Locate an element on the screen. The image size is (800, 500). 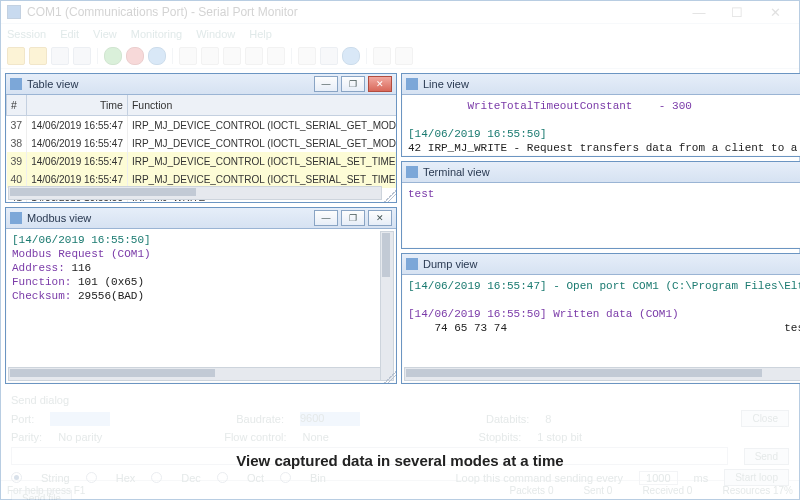
status-received: Received 0 is located at coordinates (667, 490).